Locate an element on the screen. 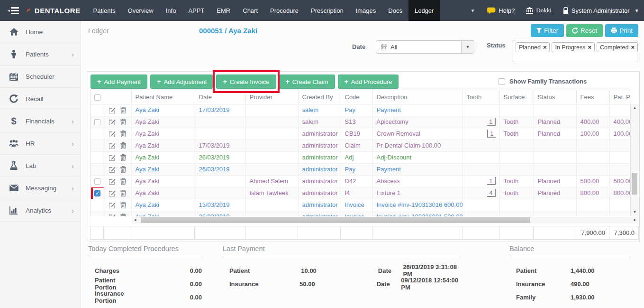  ledger-row: Aya Zaki Ahmed Salem administrator D42 A… is located at coordinates (360, 181).